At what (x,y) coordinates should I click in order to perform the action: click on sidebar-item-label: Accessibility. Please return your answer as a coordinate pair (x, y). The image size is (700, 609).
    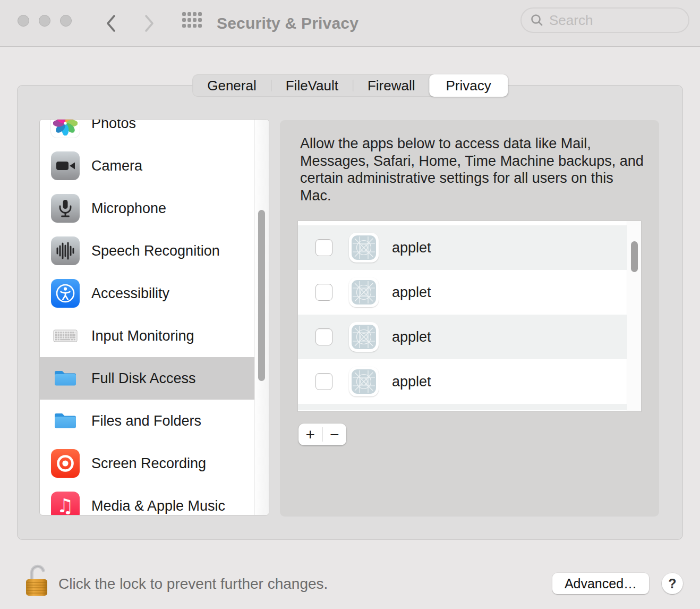
    Looking at the image, I should click on (131, 293).